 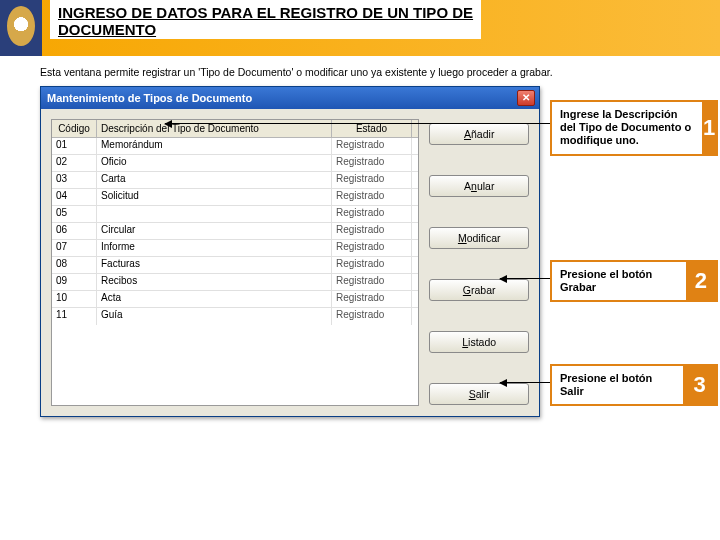 I want to click on arrow-to-desc, so click(x=358, y=124).